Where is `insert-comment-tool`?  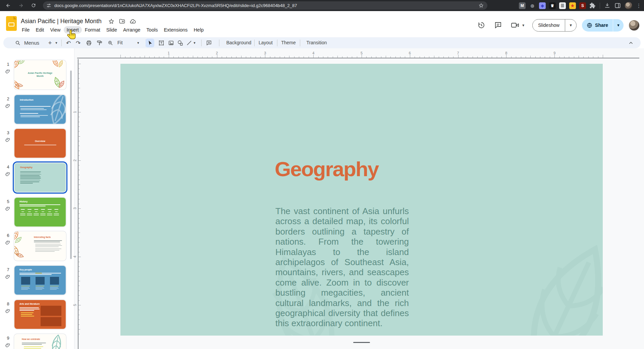
insert-comment-tool is located at coordinates (209, 43).